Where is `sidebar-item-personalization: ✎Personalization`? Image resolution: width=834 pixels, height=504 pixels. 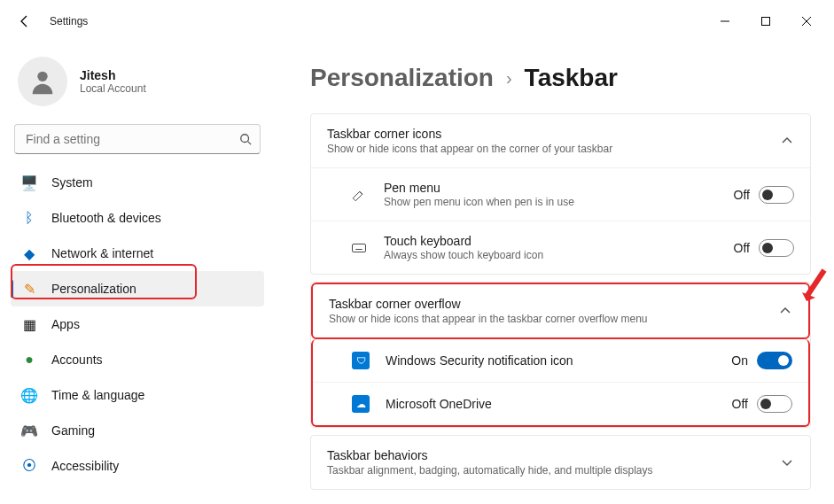 sidebar-item-personalization: ✎Personalization is located at coordinates (137, 289).